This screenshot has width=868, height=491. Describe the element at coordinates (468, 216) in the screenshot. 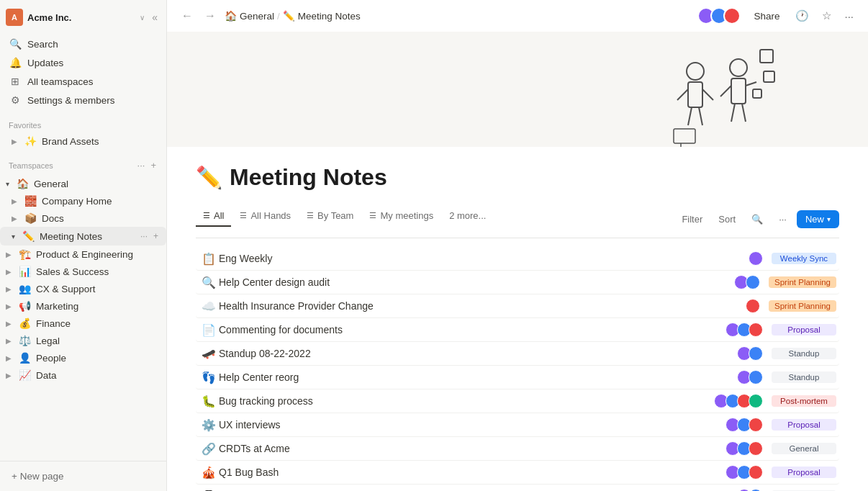

I see `tab-more: 2 more...` at that location.